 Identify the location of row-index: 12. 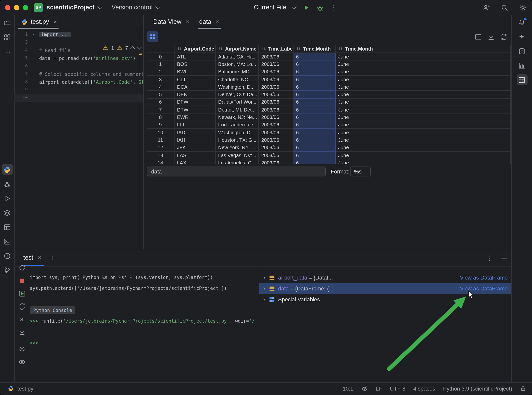
(161, 148).